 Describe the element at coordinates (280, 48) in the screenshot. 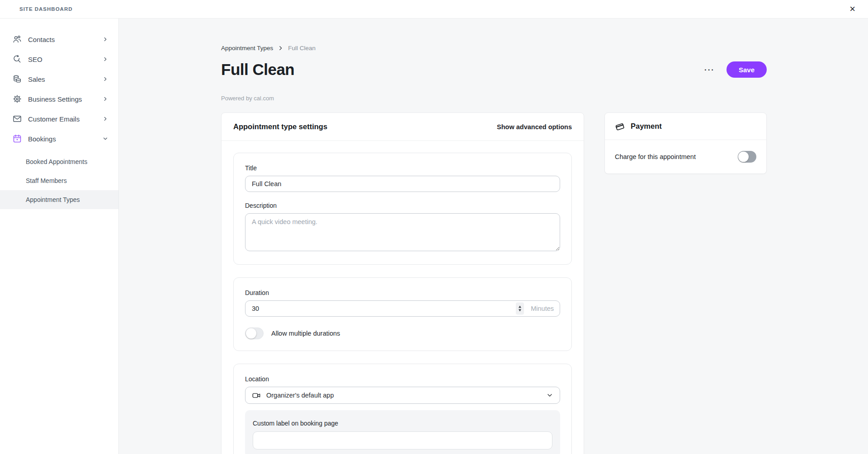

I see `breadcrumb-chevron-icon` at that location.